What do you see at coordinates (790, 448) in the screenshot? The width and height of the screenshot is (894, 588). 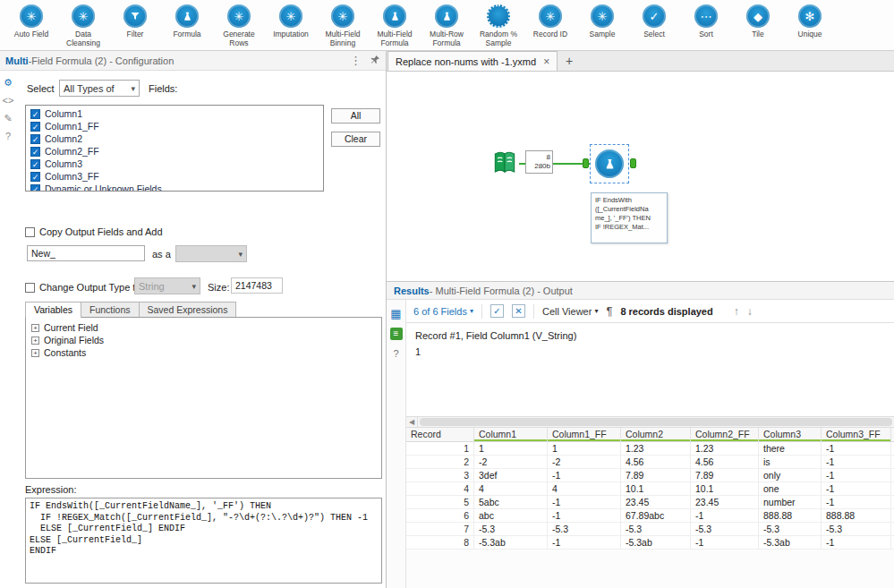 I see `data-cell: there` at bounding box center [790, 448].